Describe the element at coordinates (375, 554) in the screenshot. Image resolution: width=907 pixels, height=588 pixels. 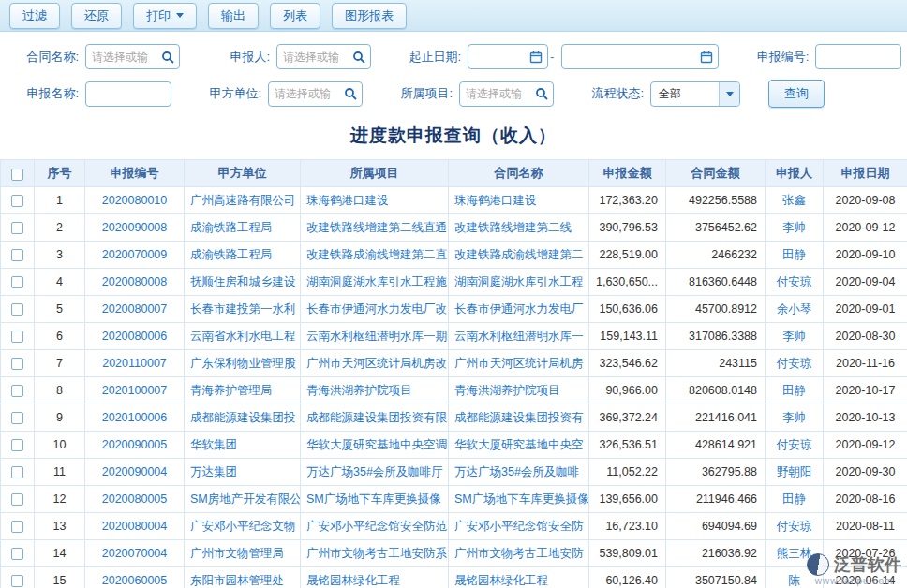
I see `project-link: 广州市文物考古工地安防系` at that location.